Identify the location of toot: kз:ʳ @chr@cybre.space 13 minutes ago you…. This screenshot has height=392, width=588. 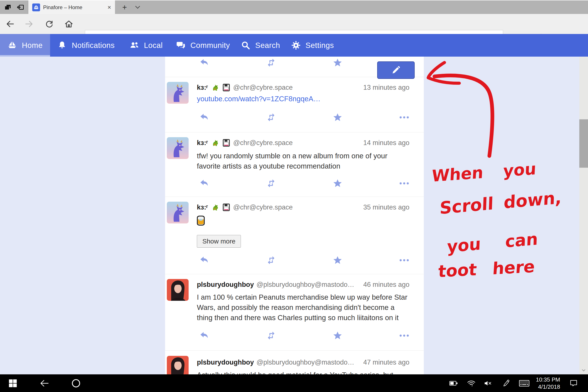
(294, 105).